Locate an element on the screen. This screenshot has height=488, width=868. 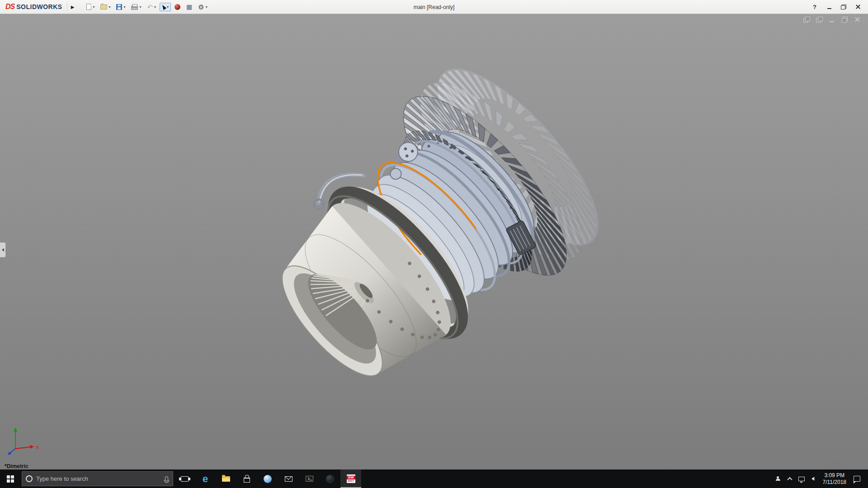
system-tray: 3:09 PM 7/11/2018 is located at coordinates (820, 479).